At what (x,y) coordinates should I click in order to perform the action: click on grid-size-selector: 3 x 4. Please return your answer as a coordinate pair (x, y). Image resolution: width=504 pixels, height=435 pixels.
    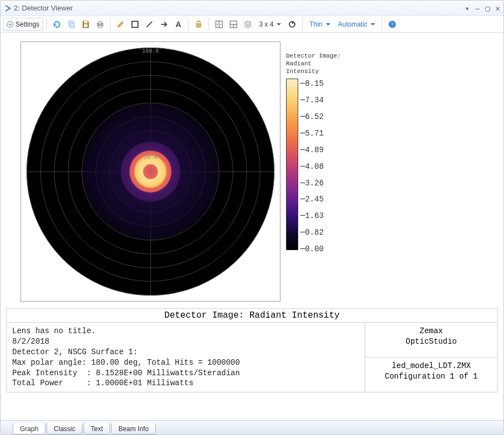
    Looking at the image, I should click on (270, 24).